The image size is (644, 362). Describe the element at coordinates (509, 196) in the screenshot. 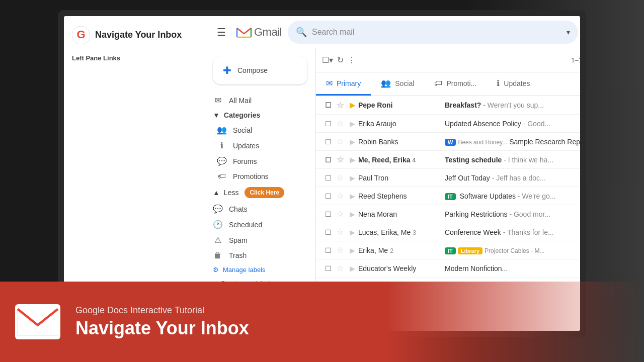

I see `row-subject: IT Software Updates - We're go...` at that location.